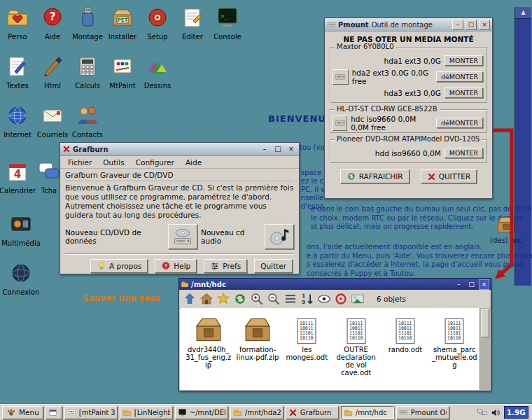  Describe the element at coordinates (155, 162) in the screenshot. I see `menu-item-configurer: Configurer` at that location.